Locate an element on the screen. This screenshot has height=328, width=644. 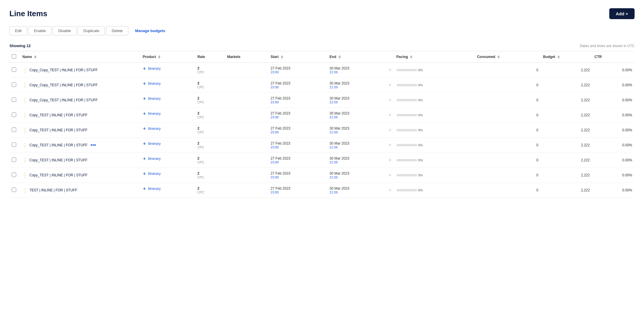
rate-value: 2 is located at coordinates (210, 113).